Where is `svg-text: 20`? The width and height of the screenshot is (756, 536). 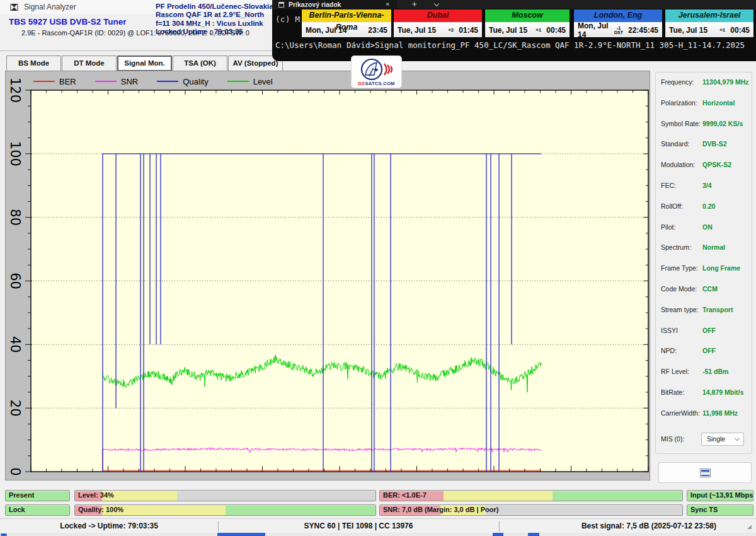
svg-text: 20 is located at coordinates (15, 409).